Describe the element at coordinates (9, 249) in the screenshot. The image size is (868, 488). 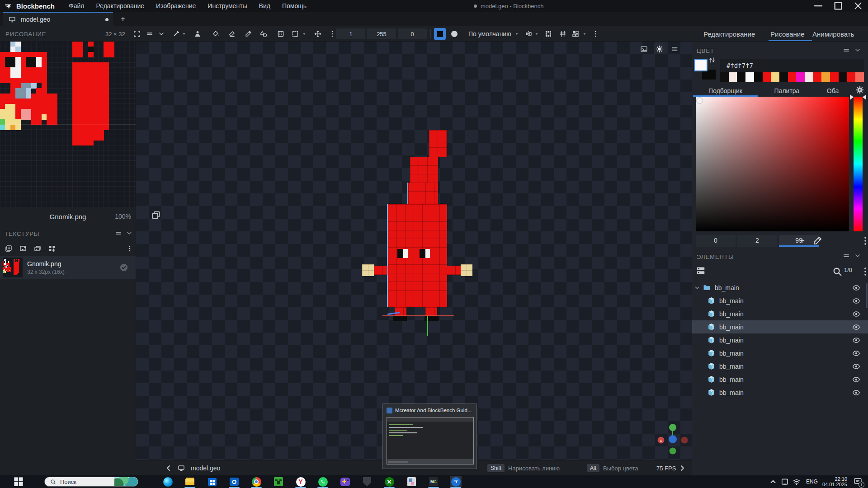
I see `create-texture-button` at that location.